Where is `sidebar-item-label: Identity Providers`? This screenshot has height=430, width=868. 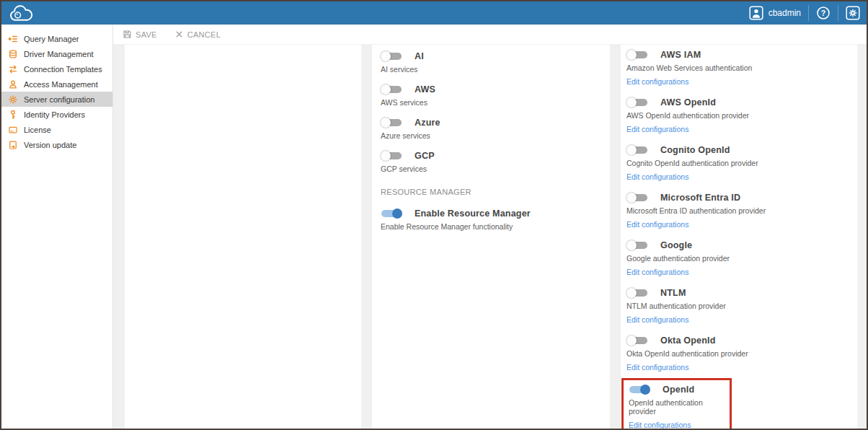 sidebar-item-label: Identity Providers is located at coordinates (55, 115).